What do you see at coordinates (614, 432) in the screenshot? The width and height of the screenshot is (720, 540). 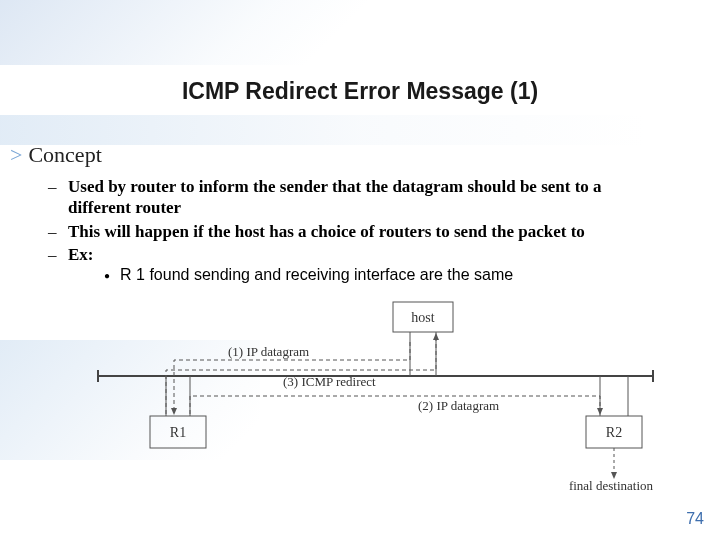 I see `r2-label: R2` at bounding box center [614, 432].